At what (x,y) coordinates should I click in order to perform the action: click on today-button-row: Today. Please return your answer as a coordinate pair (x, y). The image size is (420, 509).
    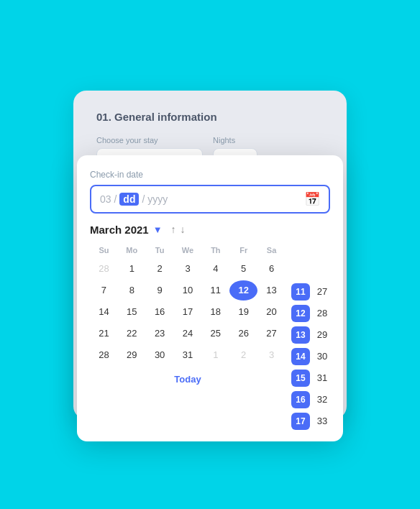
    Looking at the image, I should click on (188, 379).